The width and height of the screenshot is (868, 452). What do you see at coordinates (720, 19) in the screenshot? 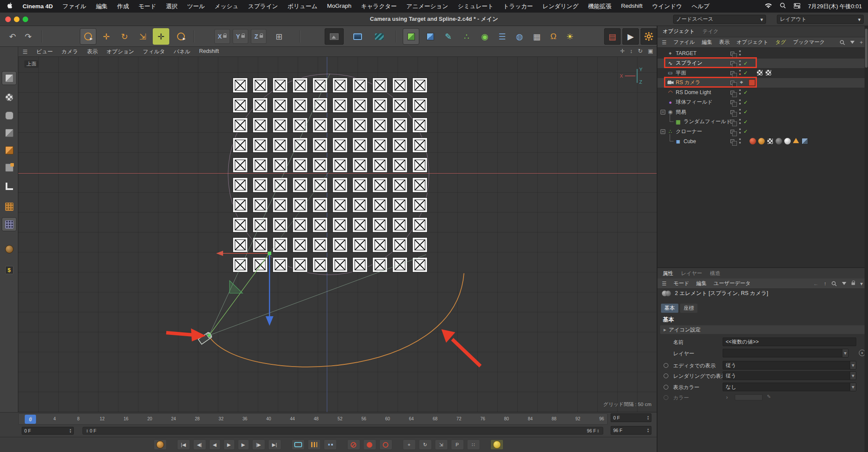
I see `nodespace-dropdown: ノードスペース ▾` at bounding box center [720, 19].